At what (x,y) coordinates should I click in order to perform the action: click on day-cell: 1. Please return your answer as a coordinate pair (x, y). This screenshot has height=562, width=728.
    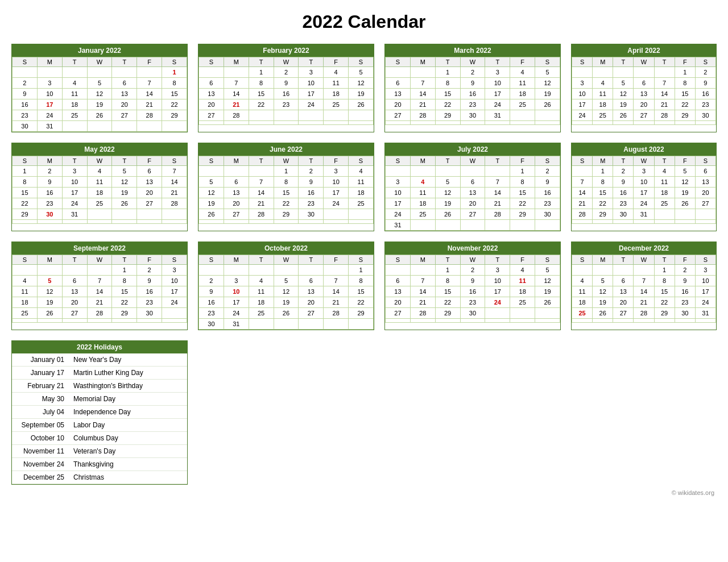
    Looking at the image, I should click on (448, 73).